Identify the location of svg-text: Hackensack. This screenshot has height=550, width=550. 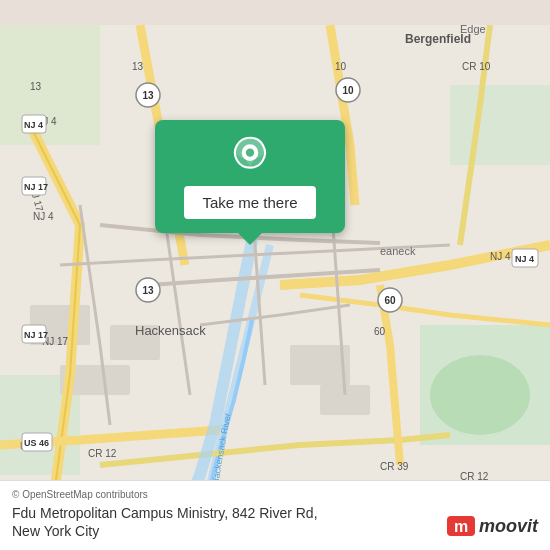
(170, 330).